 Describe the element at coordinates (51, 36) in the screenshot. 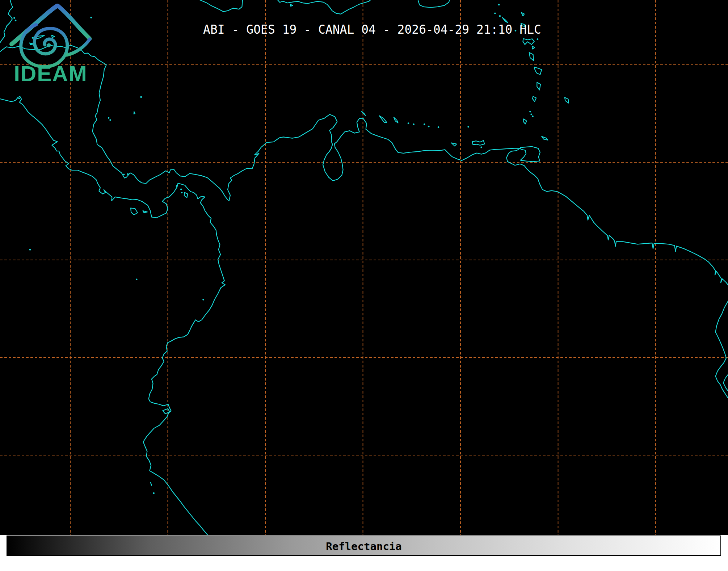

I see `ideam-mountain-swirl-icon` at that location.